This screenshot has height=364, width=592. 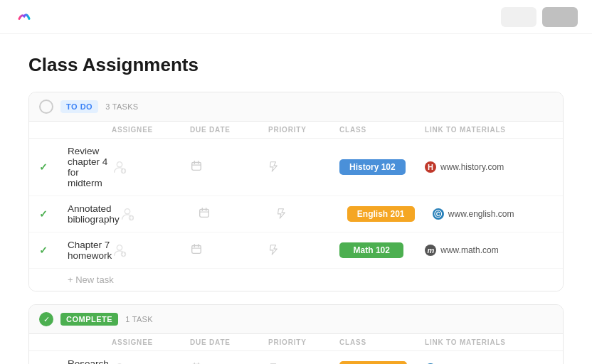 What do you see at coordinates (489, 167) in the screenshot?
I see `material-link: H www.history.com` at bounding box center [489, 167].